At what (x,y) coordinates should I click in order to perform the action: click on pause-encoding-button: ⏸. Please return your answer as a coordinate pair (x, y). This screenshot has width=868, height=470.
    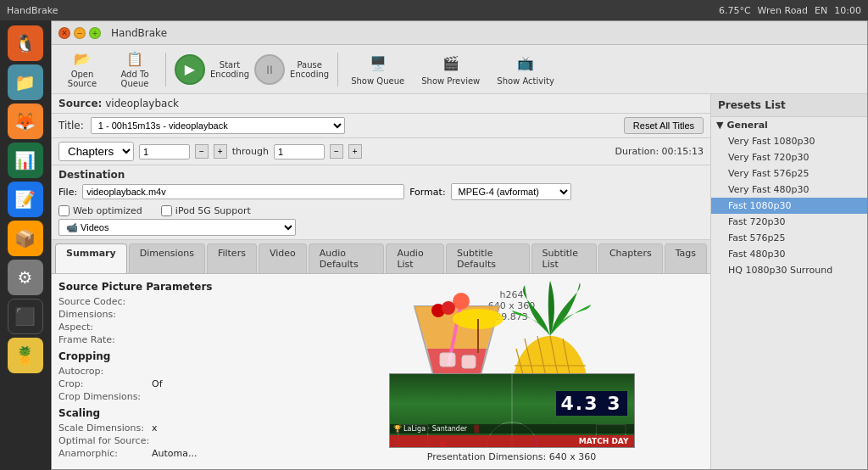
    Looking at the image, I should click on (270, 70).